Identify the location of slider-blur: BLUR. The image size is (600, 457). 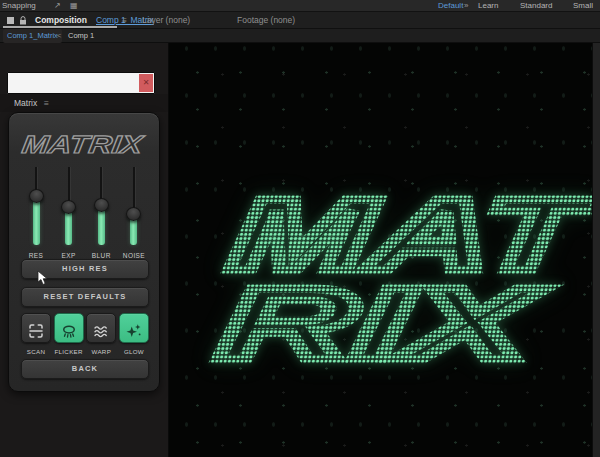
(101, 213).